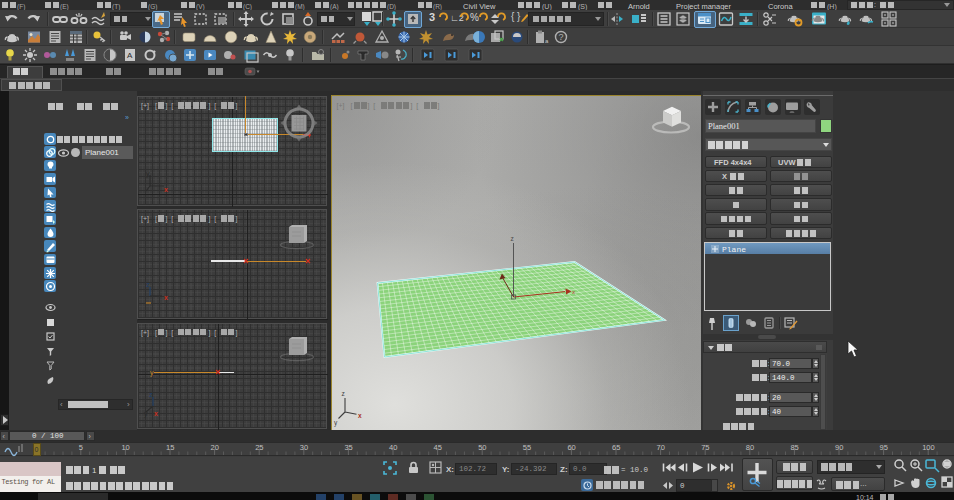  Describe the element at coordinates (547, 41) in the screenshot. I see `svg-text: a` at that location.